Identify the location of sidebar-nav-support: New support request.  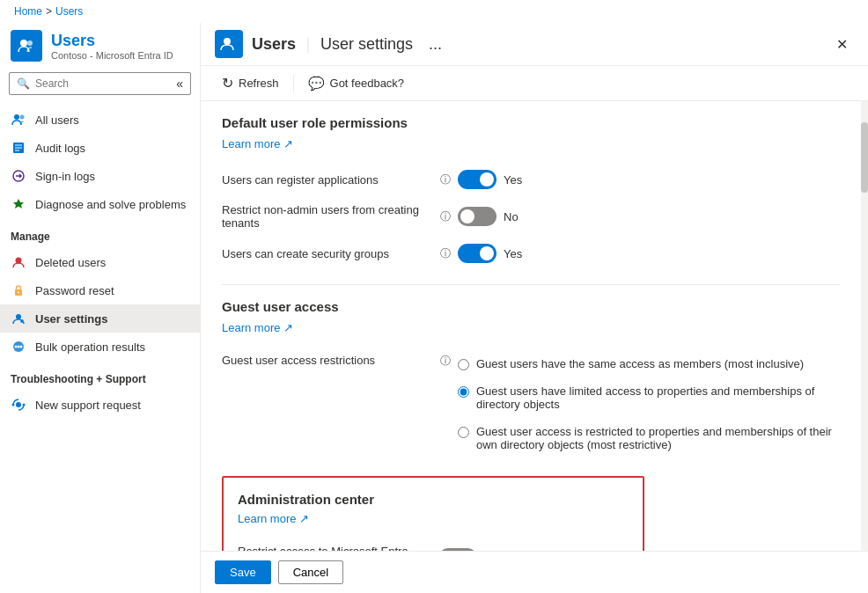
(100, 405).